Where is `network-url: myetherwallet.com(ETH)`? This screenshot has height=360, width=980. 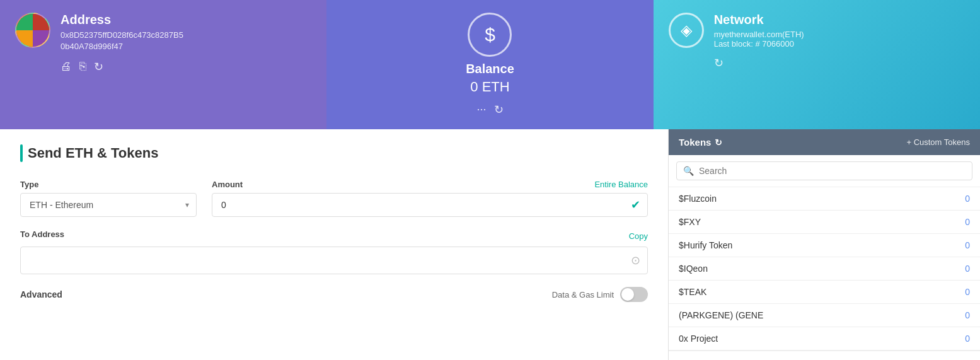
network-url: myetherwallet.com(ETH) is located at coordinates (759, 34).